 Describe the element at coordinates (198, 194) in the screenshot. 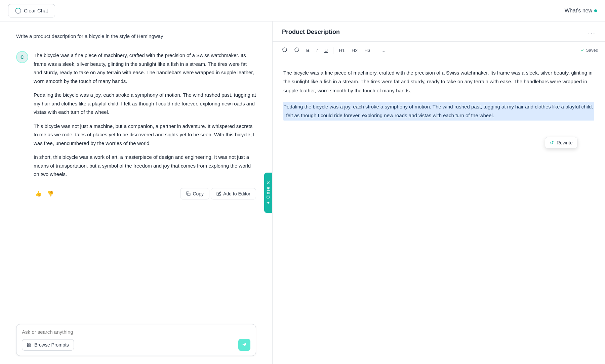

I see `copy-label: Copy` at that location.